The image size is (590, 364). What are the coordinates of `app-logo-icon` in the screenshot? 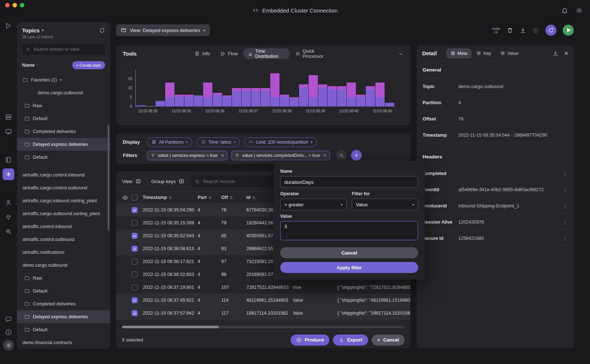 It's located at (8, 26).